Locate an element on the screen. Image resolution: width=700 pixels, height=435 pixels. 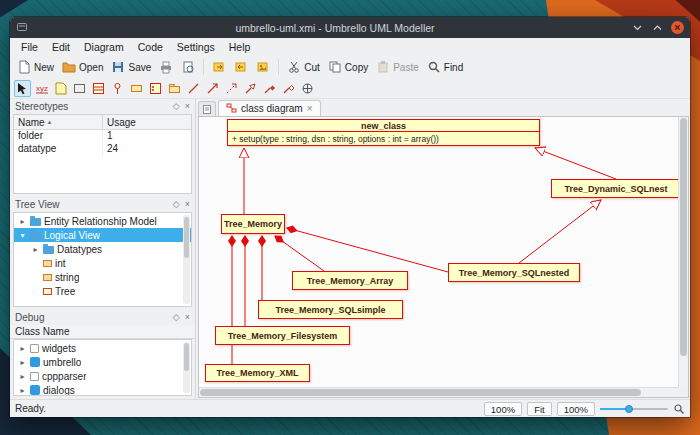
tool-association-button is located at coordinates (194, 88).